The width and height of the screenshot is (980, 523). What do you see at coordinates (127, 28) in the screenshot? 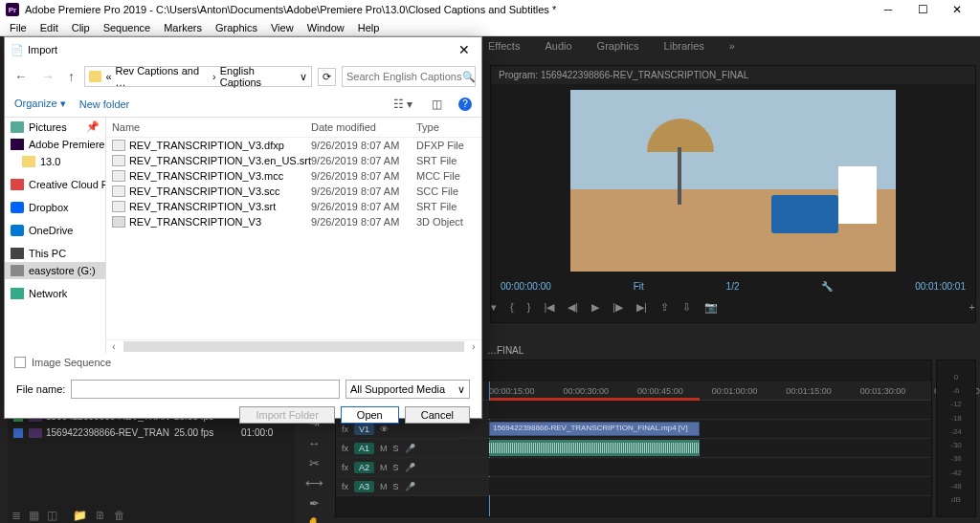
I see `menu-sequence: Sequence` at bounding box center [127, 28].